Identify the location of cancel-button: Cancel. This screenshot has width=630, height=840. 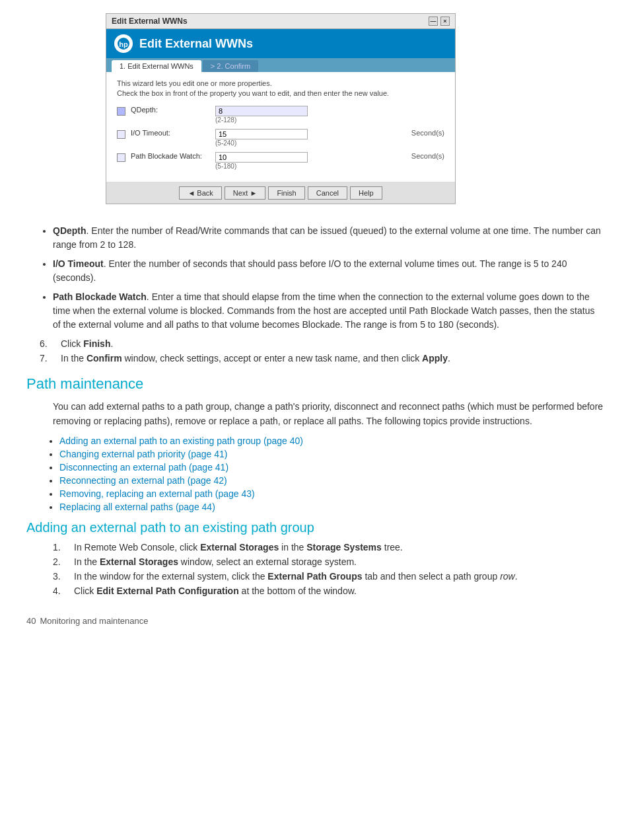
(328, 193).